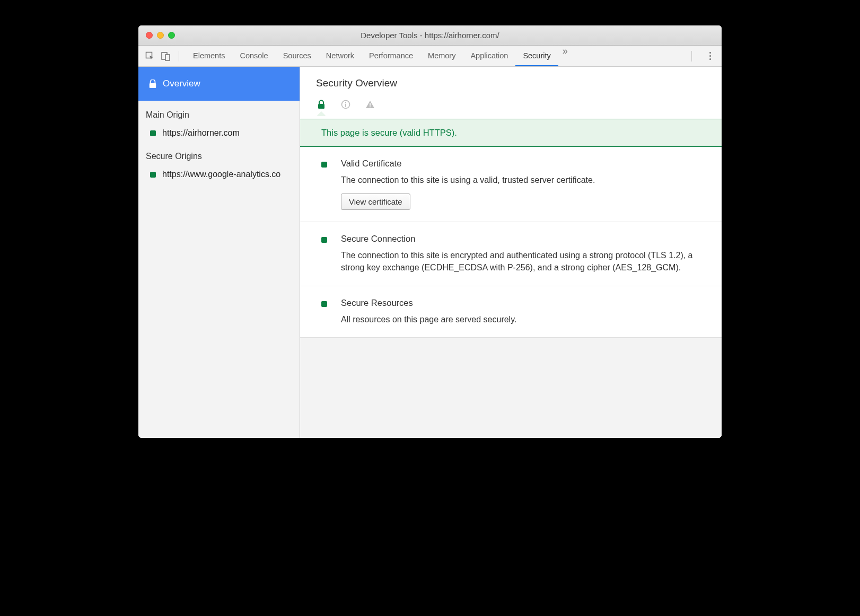 The width and height of the screenshot is (860, 616). Describe the element at coordinates (375, 201) in the screenshot. I see `view-certificate-button: View certificate` at that location.